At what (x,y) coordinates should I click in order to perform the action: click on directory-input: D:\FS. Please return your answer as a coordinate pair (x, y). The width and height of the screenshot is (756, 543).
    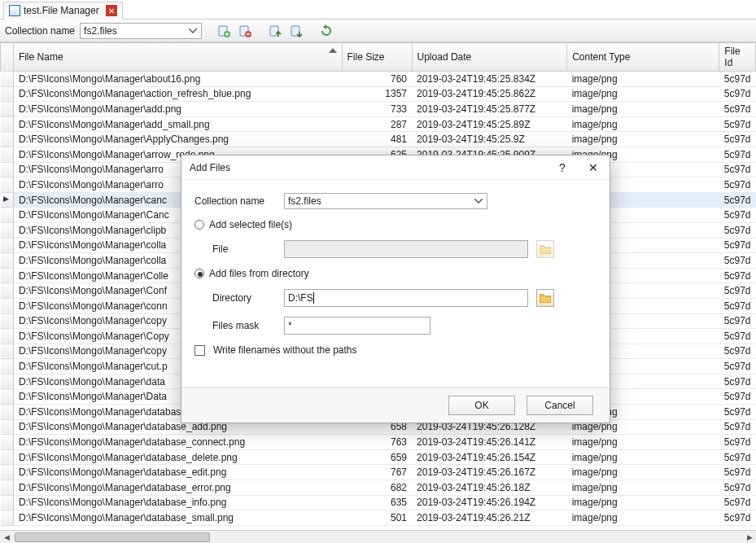
    Looking at the image, I should click on (406, 298).